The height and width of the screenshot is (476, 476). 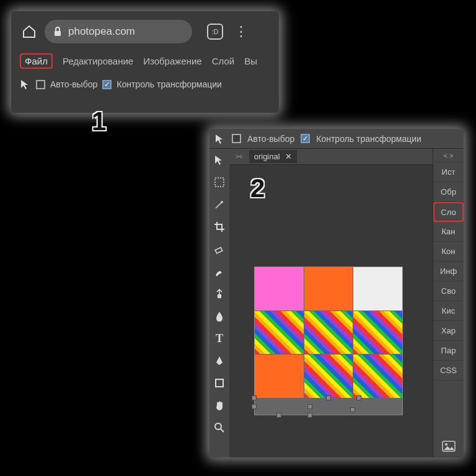 I want to click on panel-brush: Кис, so click(x=449, y=311).